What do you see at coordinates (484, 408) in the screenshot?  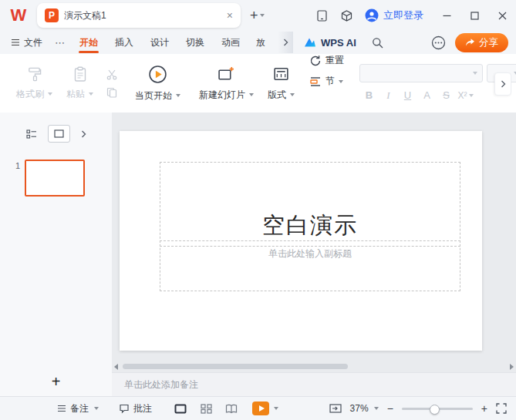 I see `zoom-in-button: +` at bounding box center [484, 408].